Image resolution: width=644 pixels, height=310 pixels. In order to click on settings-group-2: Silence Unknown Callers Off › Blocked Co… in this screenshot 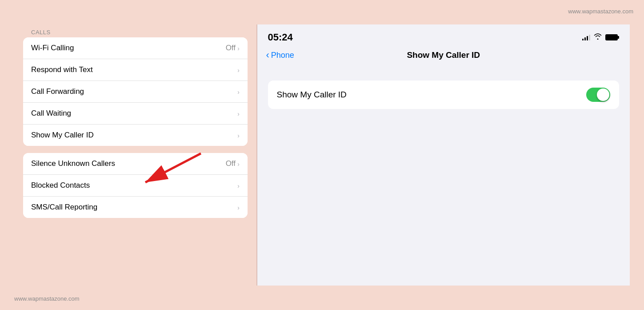, I will do `click(135, 185)`.